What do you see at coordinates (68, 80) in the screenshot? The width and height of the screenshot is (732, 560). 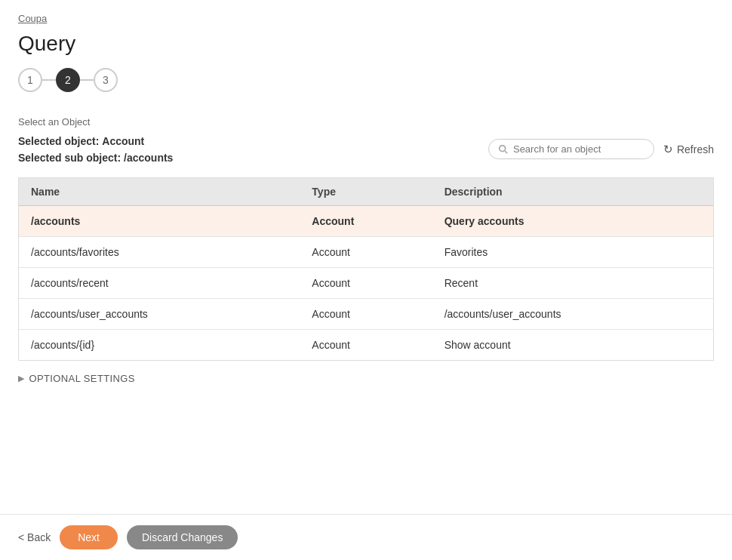 I see `step-2: 2` at bounding box center [68, 80].